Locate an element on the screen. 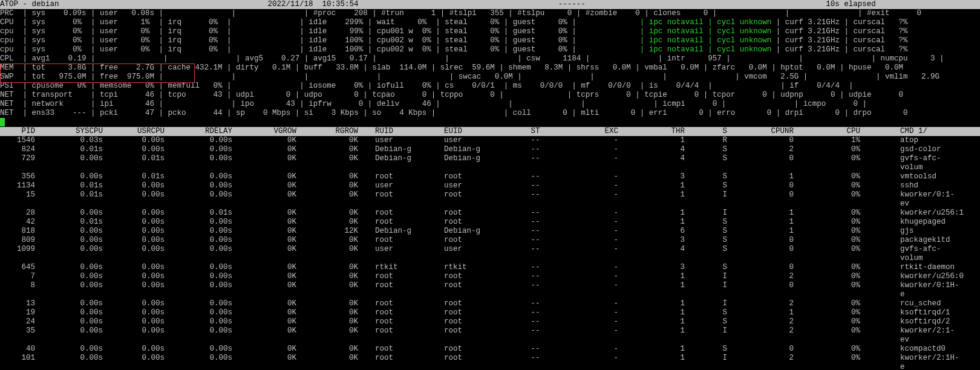 This screenshot has width=980, height=370. atop-header: ATOP - debian 2022/11/18 10:35:54 ------… is located at coordinates (490, 5).